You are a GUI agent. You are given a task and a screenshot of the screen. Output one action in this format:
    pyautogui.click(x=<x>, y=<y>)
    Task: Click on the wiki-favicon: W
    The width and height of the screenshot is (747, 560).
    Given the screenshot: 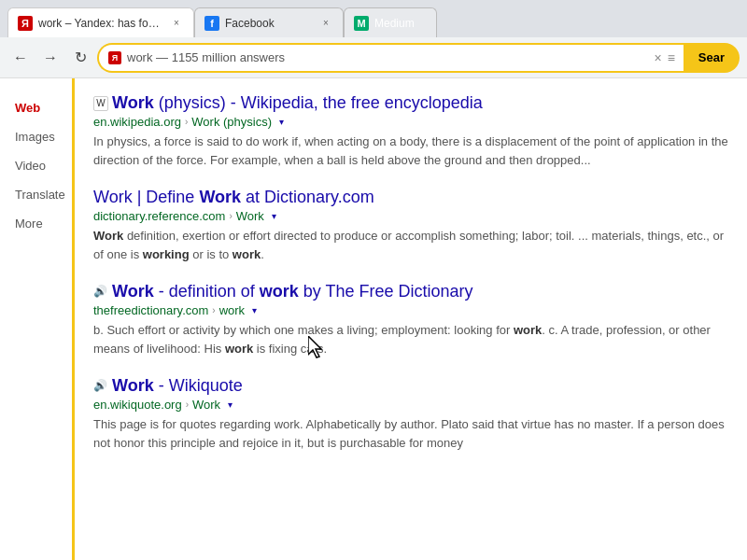 What is the action you would take?
    pyautogui.click(x=101, y=104)
    